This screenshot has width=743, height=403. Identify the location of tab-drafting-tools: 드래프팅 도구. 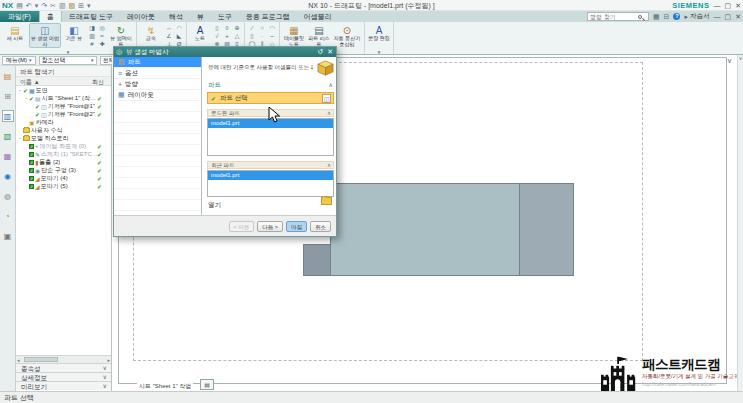
(91, 16).